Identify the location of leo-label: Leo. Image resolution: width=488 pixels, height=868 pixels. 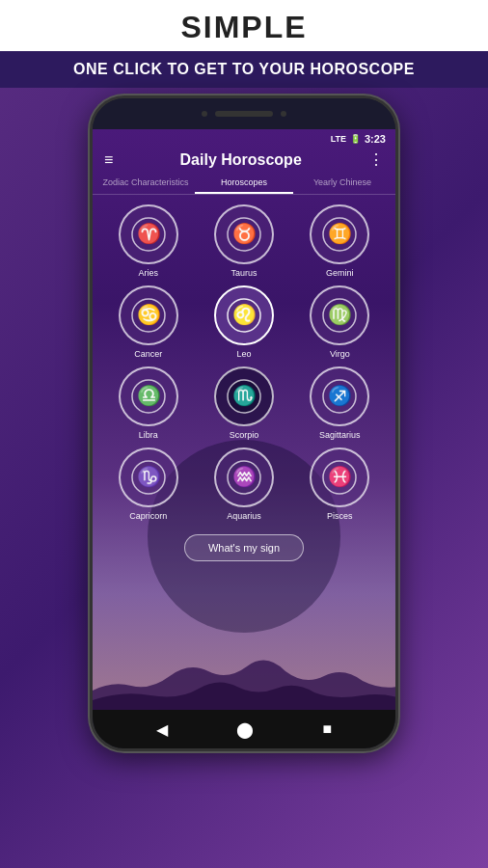
(243, 354).